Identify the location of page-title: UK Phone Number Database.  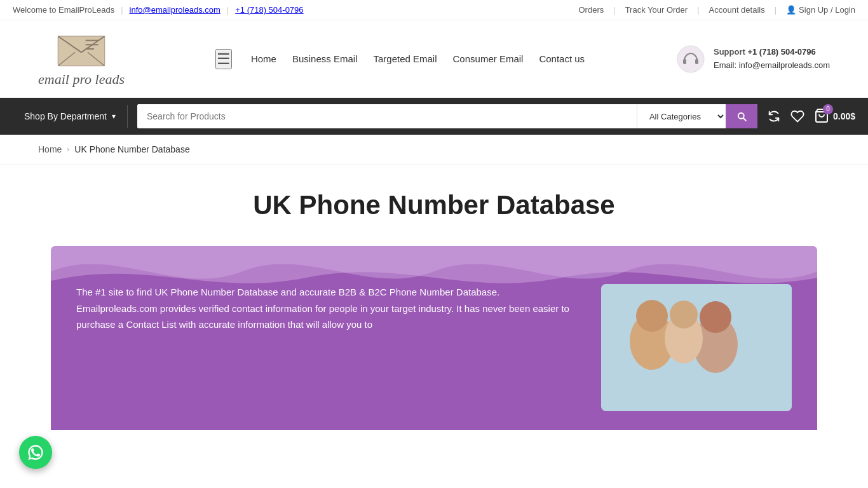
(434, 205).